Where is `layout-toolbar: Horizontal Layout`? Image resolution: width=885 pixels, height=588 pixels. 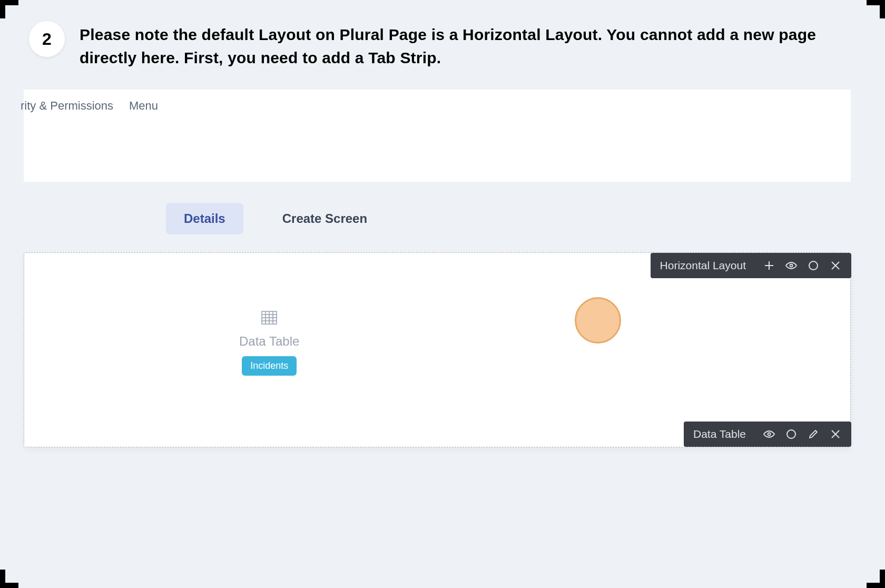
layout-toolbar: Horizontal Layout is located at coordinates (751, 266).